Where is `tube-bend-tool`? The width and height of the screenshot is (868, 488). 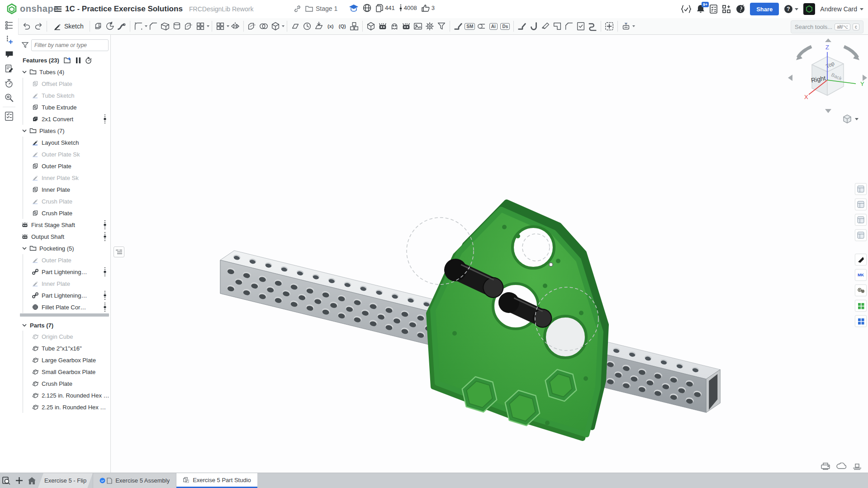 tube-bend-tool is located at coordinates (593, 26).